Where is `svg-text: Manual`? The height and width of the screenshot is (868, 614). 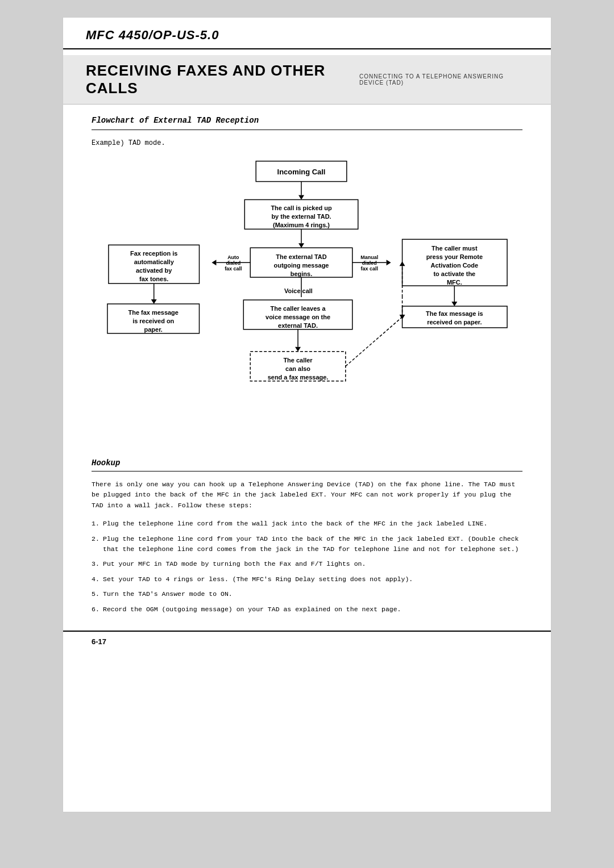
svg-text: Manual is located at coordinates (370, 257).